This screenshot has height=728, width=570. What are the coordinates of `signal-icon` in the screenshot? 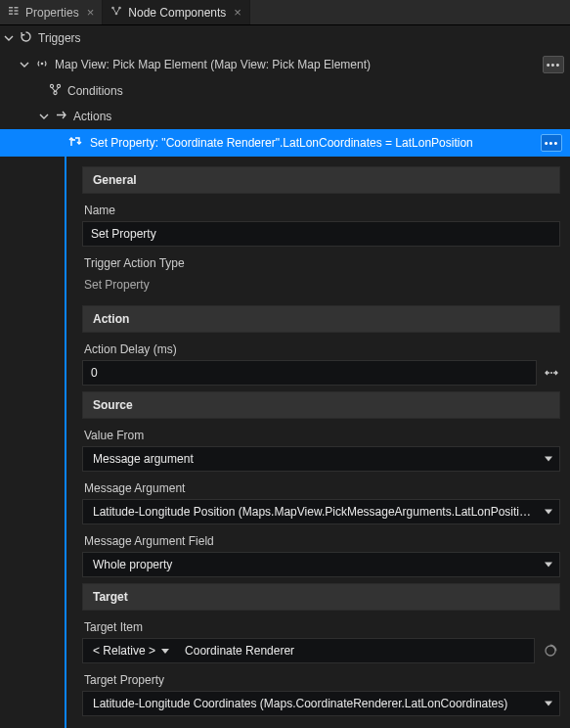 It's located at (42, 65).